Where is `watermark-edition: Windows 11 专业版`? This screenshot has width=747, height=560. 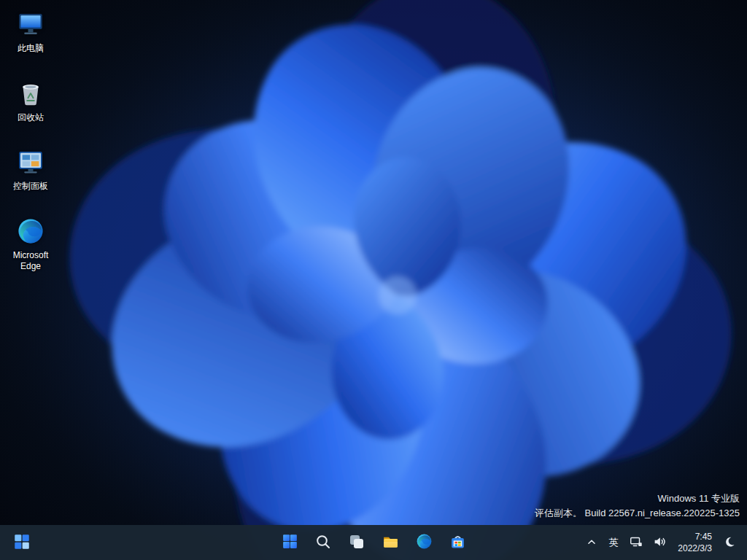 watermark-edition: Windows 11 专业版 is located at coordinates (638, 499).